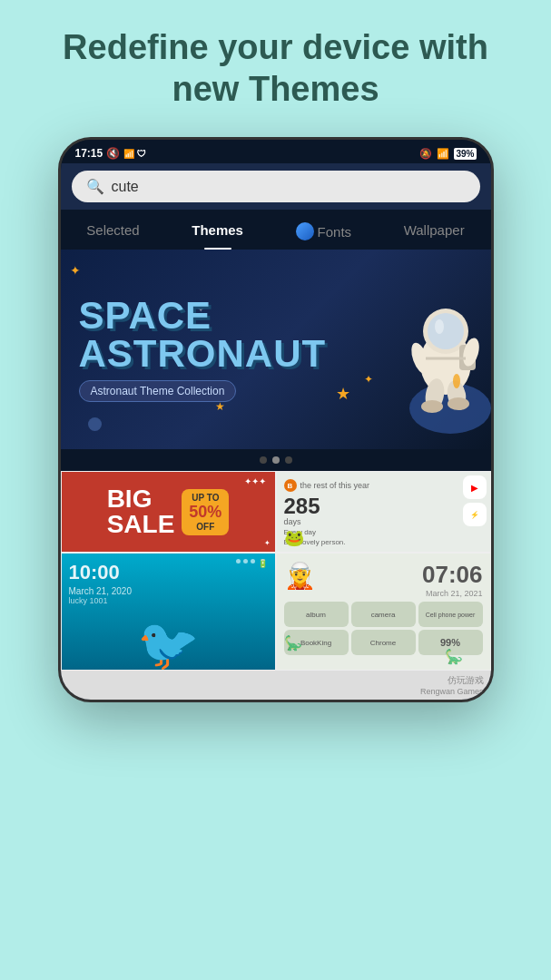 Image resolution: width=551 pixels, height=980 pixels. What do you see at coordinates (276, 230) in the screenshot?
I see `tab-bar: Selected Themes Fonts Wallpaper` at bounding box center [276, 230].